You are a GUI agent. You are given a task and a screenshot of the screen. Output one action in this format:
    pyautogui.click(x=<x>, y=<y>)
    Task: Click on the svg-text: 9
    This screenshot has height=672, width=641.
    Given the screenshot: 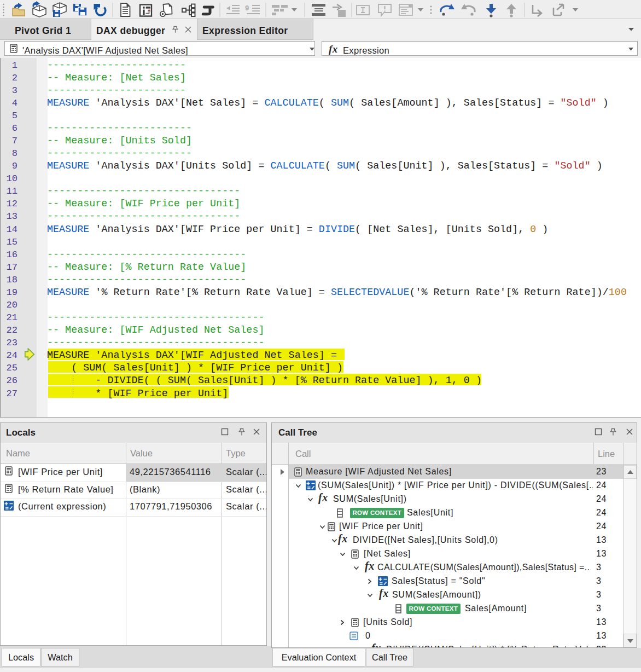 What is the action you would take?
    pyautogui.click(x=247, y=8)
    